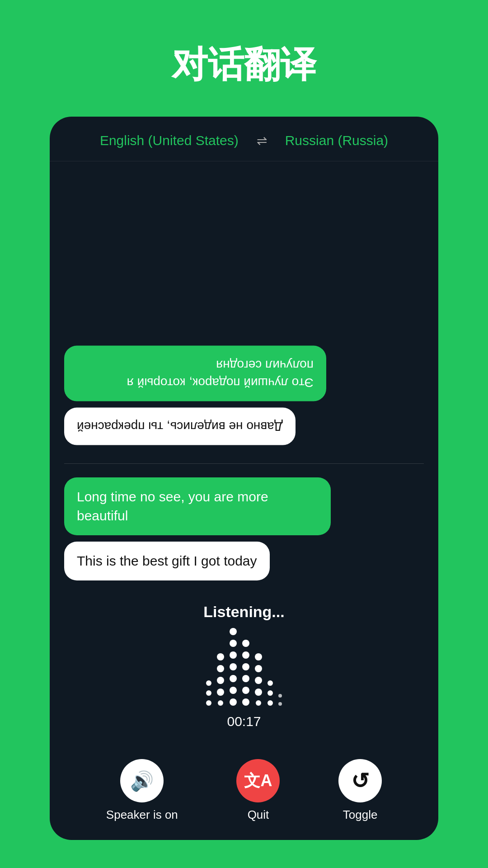 The image size is (488, 868). What do you see at coordinates (262, 141) in the screenshot?
I see `swap-icon: ⇌` at bounding box center [262, 141].